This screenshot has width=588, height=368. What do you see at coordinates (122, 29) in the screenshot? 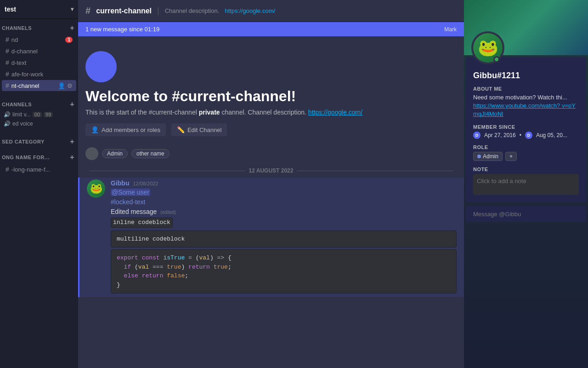
I see `banner-text: 1 new message since 01:19` at bounding box center [122, 29].